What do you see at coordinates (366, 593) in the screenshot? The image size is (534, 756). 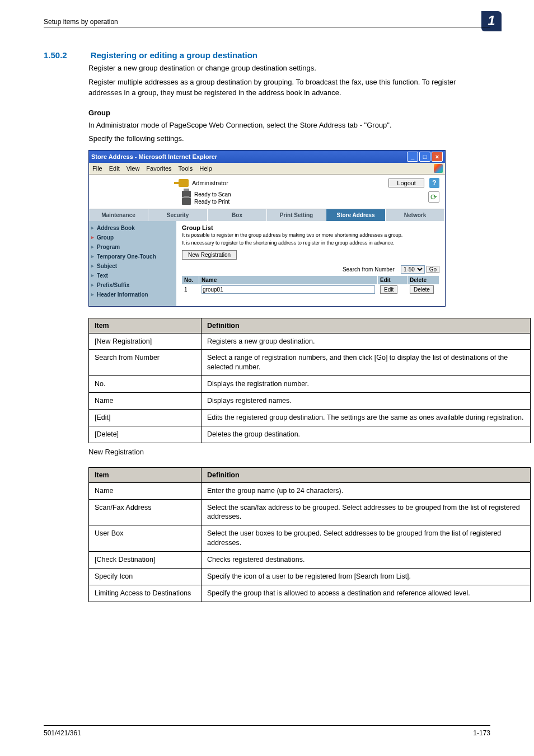 I see `table-cell: Specify the group that is allowed to acc…` at bounding box center [366, 593].